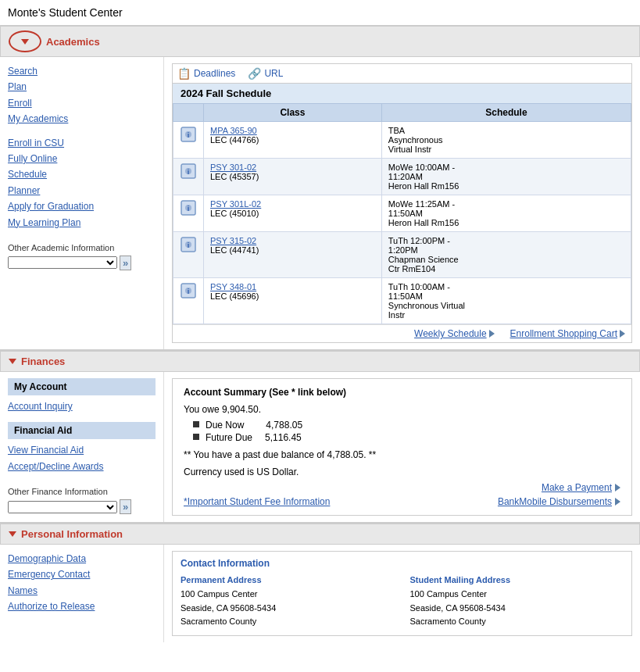 The image size is (640, 672). Describe the element at coordinates (81, 103) in the screenshot. I see `enroll-link: Enroll` at that location.